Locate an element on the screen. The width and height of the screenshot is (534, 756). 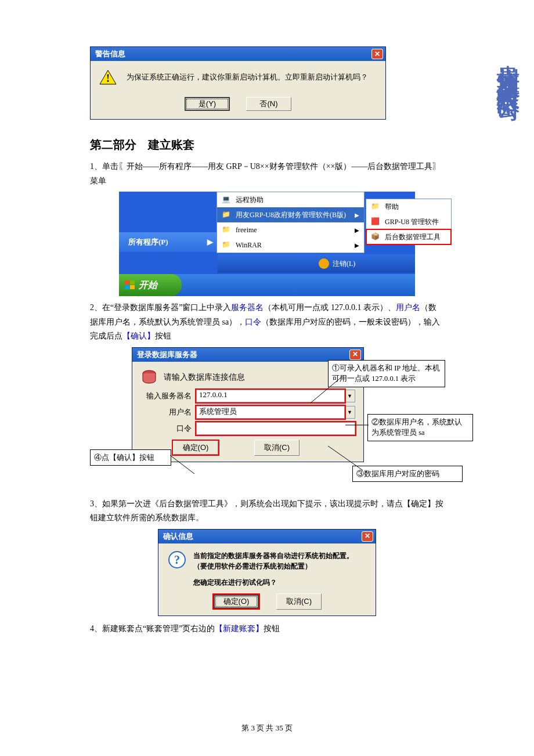
confirm-dialog: 确认信息 ✕ ? 当前指定的数据库服务器将自动进行系统初始配置。 （要使用软件必… is located at coordinates (267, 573).